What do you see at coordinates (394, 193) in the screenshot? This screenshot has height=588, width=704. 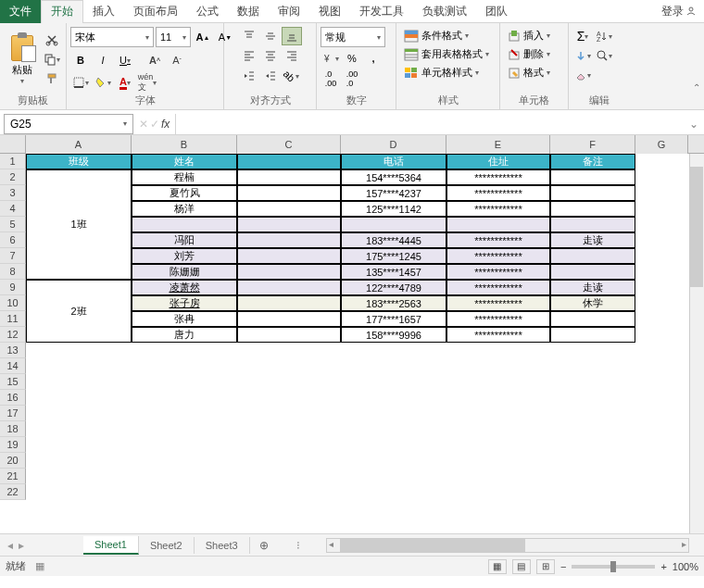 I see `cell: 157****4237` at bounding box center [394, 193].